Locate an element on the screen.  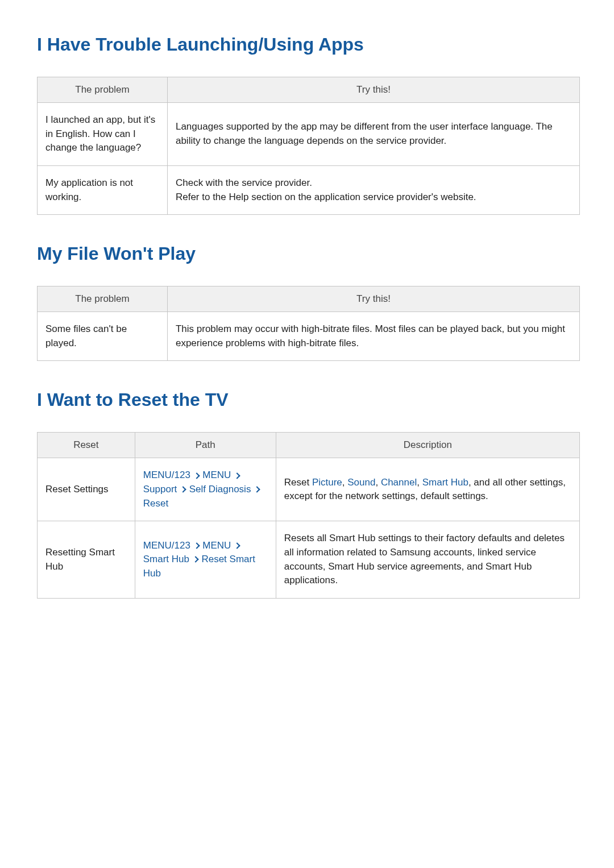
section1-row0-solution: Languages supported by the app may be di… is located at coordinates (373, 134).